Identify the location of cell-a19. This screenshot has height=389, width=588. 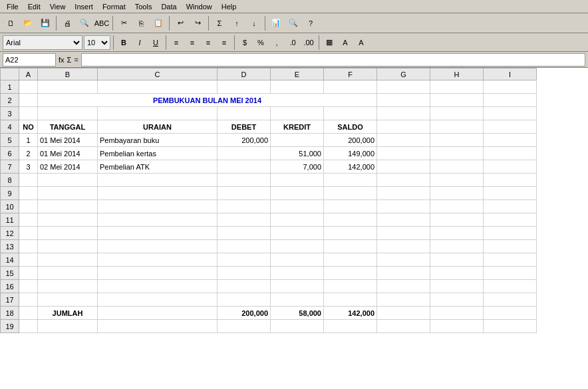
(29, 326).